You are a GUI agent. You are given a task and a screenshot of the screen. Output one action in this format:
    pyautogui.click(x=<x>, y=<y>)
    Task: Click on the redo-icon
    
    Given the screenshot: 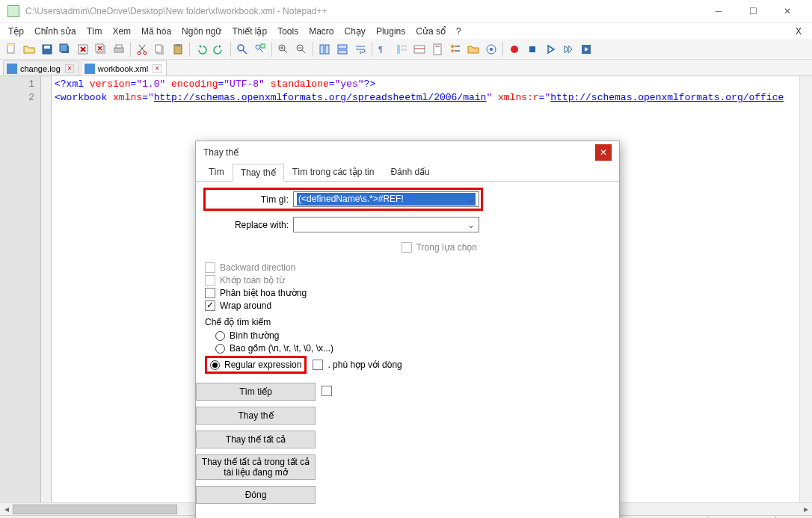 What is the action you would take?
    pyautogui.click(x=219, y=49)
    